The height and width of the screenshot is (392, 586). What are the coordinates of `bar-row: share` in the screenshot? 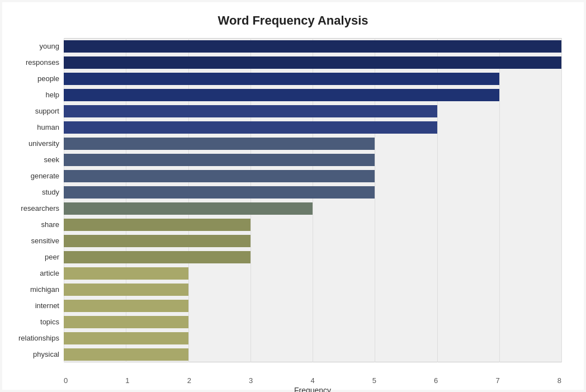 It's located at (313, 225).